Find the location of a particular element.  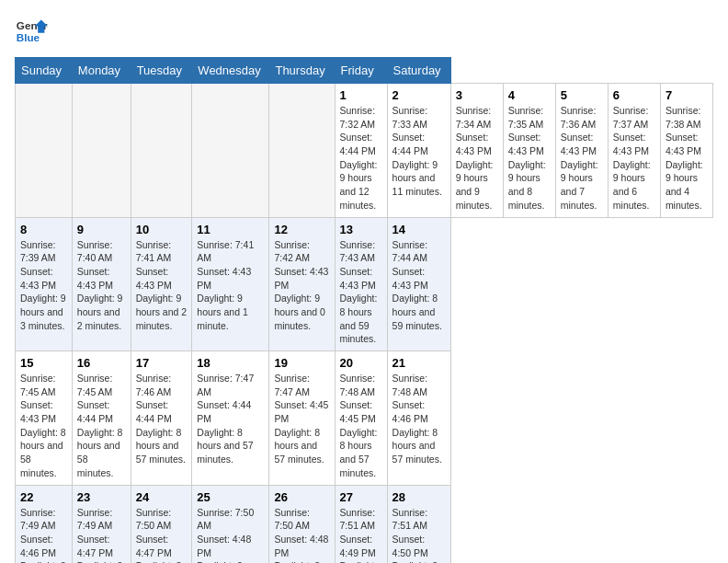

col-header-friday: Friday is located at coordinates (360, 71).